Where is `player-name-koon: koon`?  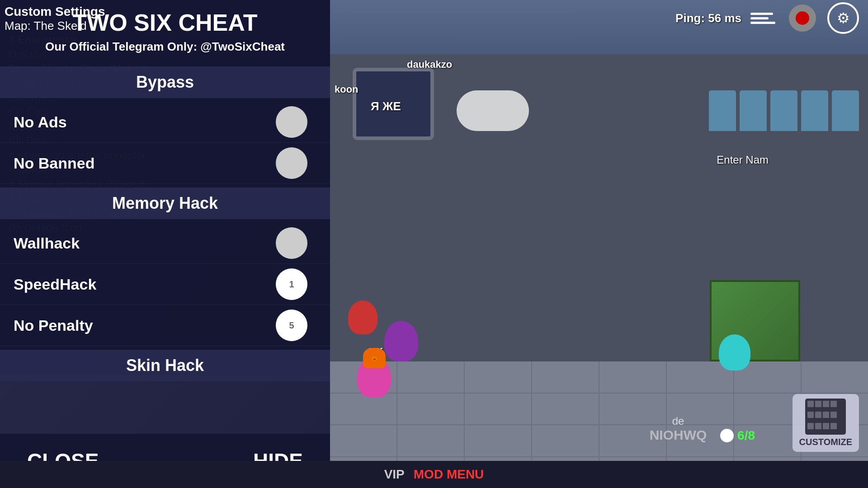 player-name-koon: koon is located at coordinates (346, 89).